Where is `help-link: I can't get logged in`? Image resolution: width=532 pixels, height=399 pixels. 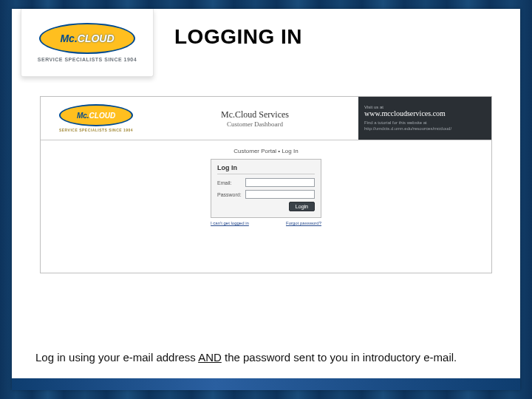 help-link: I can't get logged in is located at coordinates (230, 223).